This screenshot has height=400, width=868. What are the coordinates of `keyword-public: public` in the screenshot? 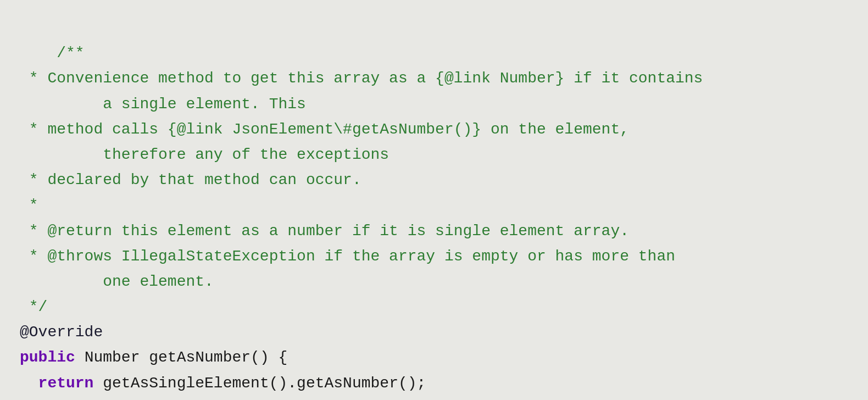 It's located at (47, 357).